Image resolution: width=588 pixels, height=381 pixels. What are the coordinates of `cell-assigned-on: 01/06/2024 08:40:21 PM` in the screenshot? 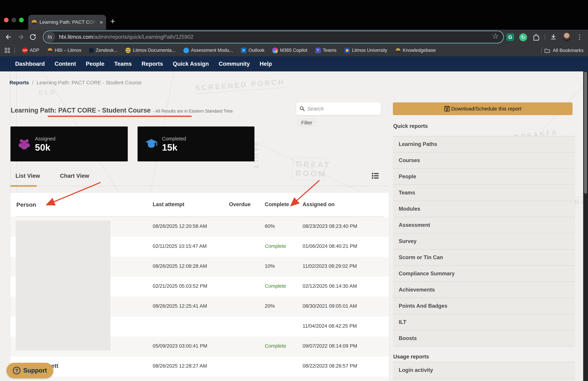 It's located at (330, 246).